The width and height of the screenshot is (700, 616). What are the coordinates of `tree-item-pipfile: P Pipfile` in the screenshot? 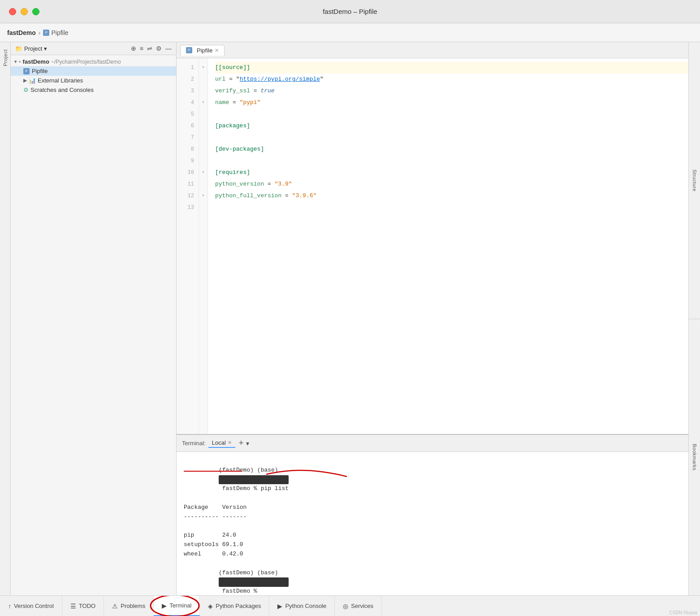 It's located at (93, 71).